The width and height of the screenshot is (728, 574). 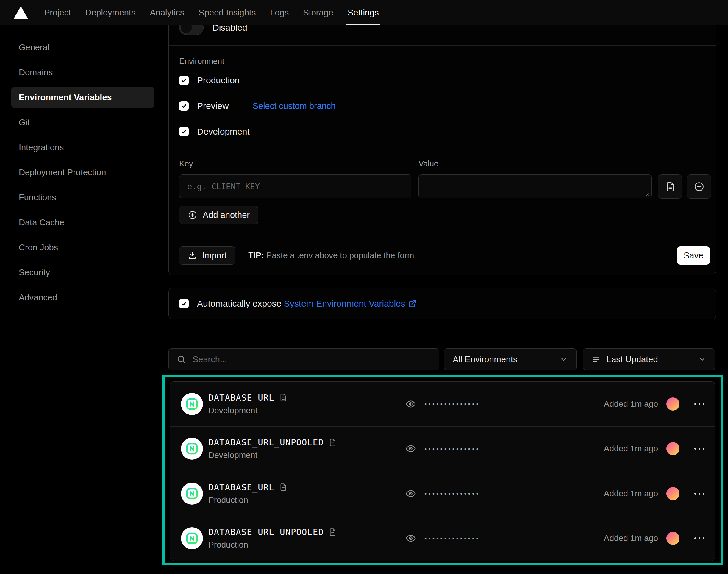 What do you see at coordinates (227, 12) in the screenshot?
I see `nav-tab-speed-insights: Speed Insights` at bounding box center [227, 12].